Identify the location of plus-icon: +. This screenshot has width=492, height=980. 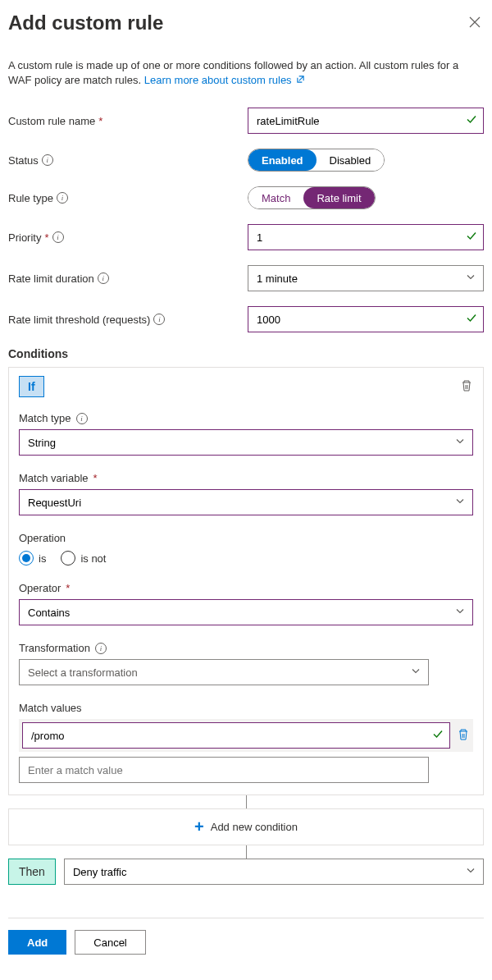
(199, 827).